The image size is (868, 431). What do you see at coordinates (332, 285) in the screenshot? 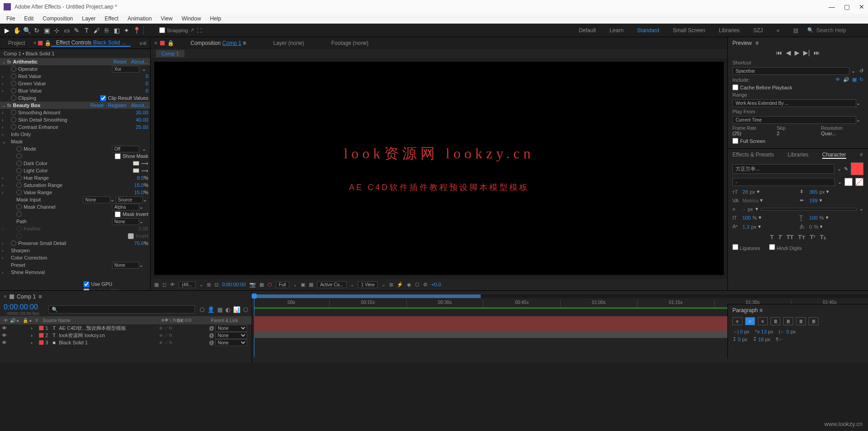
I see `camera-dropdown: Active Ca...` at bounding box center [332, 285].